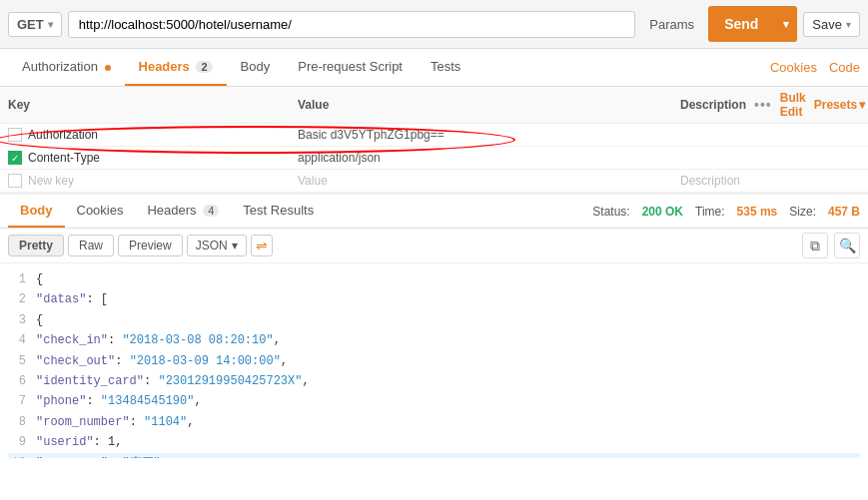  Describe the element at coordinates (793, 68) in the screenshot. I see `cookies-link: Cookies` at that location.